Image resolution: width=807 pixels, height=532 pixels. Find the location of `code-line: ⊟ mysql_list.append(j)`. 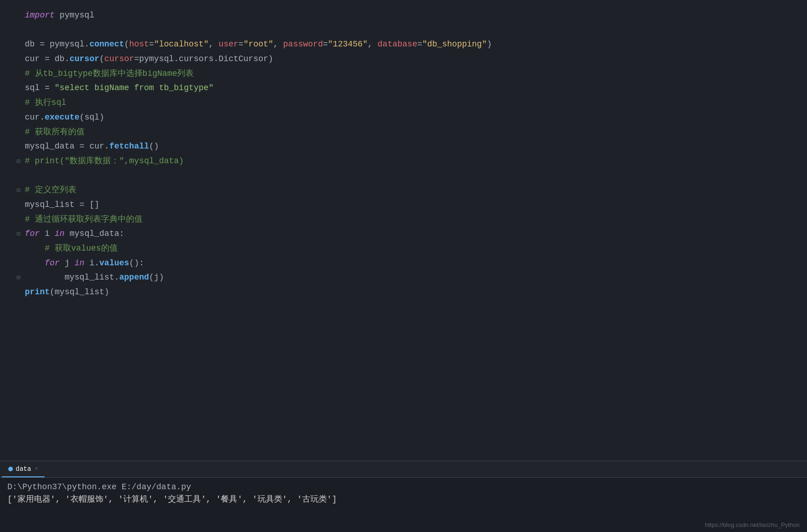

code-line: ⊟ mysql_list.append(j) is located at coordinates (410, 278).